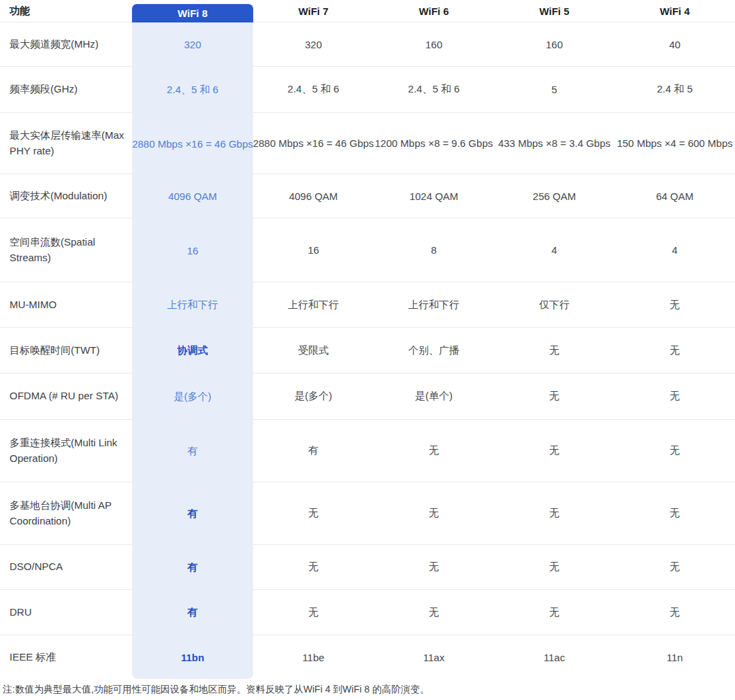  Describe the element at coordinates (66, 196) in the screenshot. I see `row-label: 调变技术(Modulation)` at that location.